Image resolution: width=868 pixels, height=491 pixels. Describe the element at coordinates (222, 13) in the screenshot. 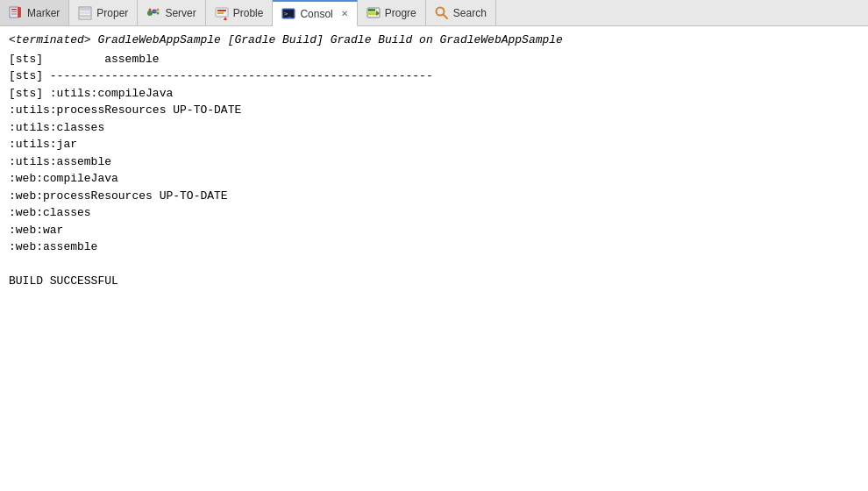

I see `problems-icon` at that location.